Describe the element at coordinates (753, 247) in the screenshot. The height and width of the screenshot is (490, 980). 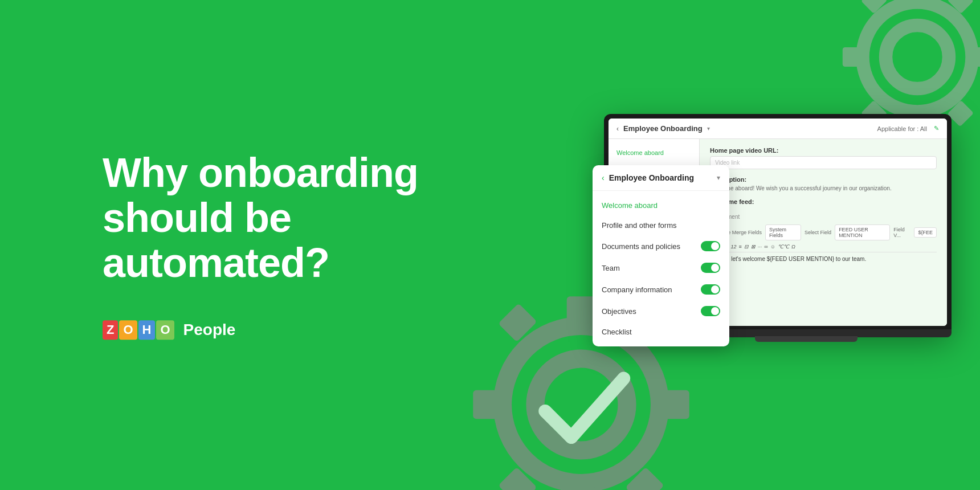
I see `table-btn: ⊠` at that location.